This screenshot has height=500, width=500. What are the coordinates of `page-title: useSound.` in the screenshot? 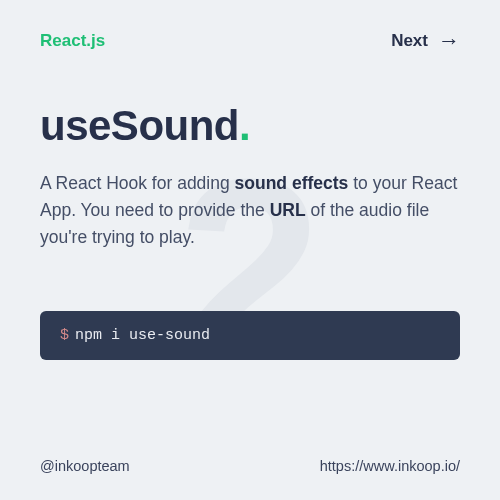 It's located at (250, 126).